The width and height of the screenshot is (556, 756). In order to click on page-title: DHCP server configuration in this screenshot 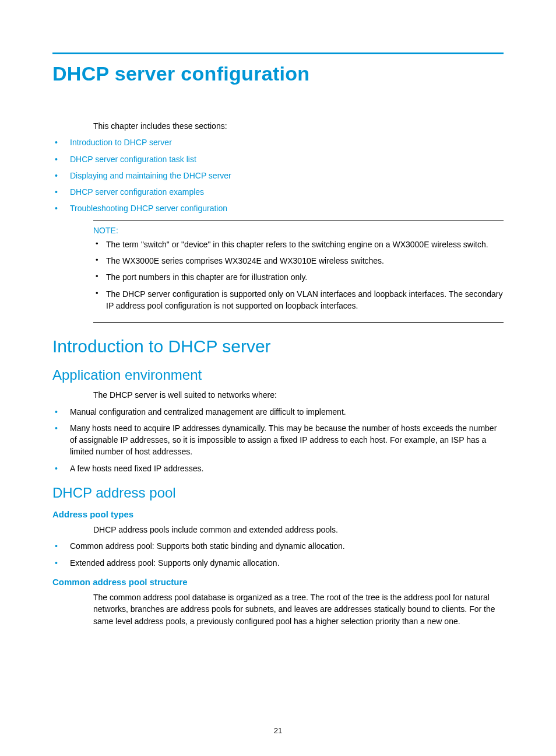, I will do `click(278, 74)`.